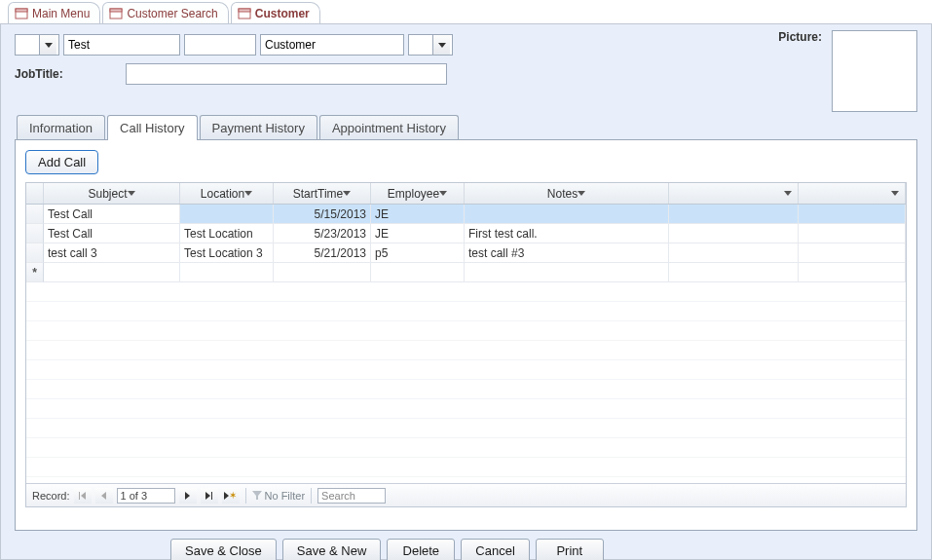  I want to click on filter-toggle: No Filter, so click(279, 496).